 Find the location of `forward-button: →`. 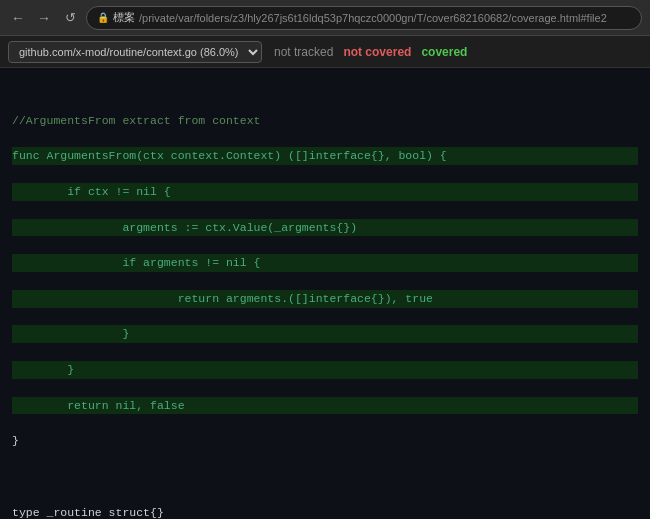

forward-button: → is located at coordinates (44, 18).